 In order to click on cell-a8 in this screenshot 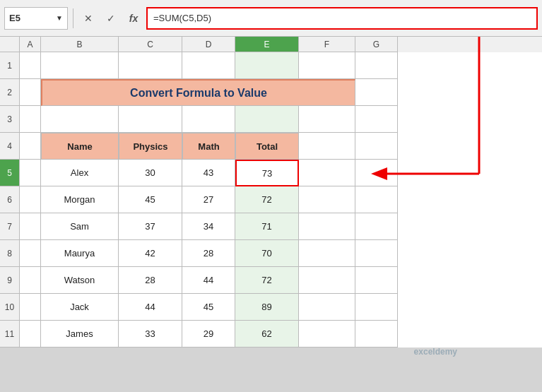, I will do `click(30, 254)`.